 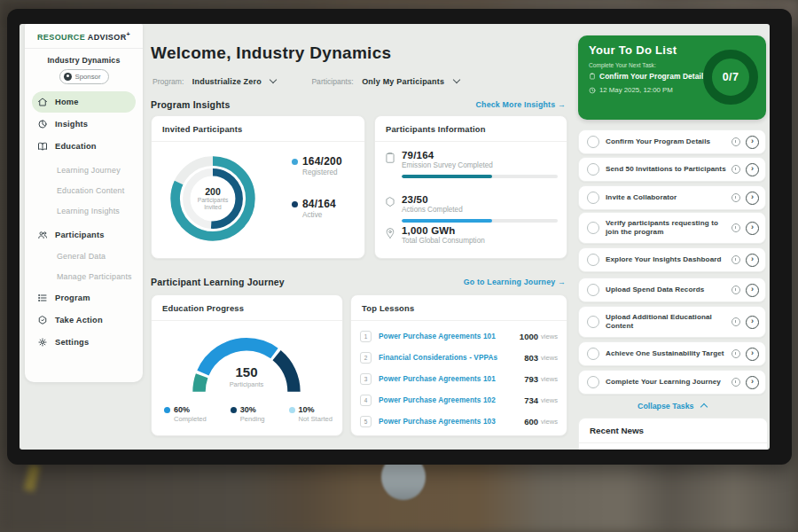 What do you see at coordinates (83, 170) in the screenshot?
I see `sidebar-item-learning-journey: Learning Journey` at bounding box center [83, 170].